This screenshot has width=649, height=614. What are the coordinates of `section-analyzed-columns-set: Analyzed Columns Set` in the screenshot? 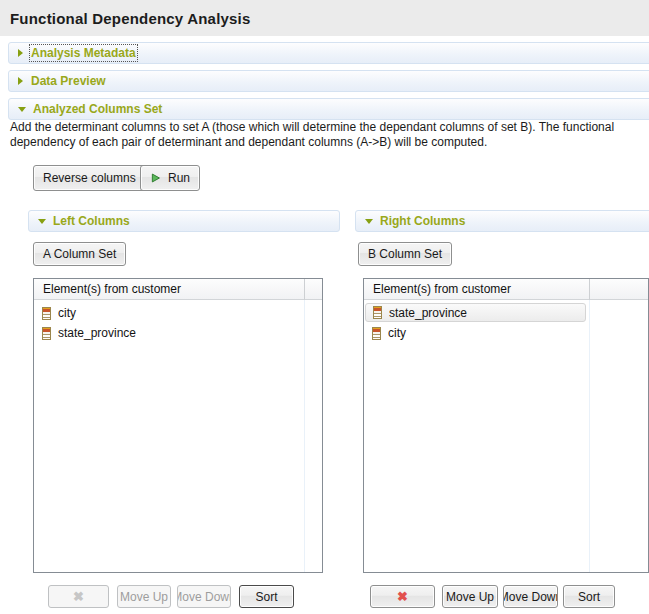 It's located at (328, 109).